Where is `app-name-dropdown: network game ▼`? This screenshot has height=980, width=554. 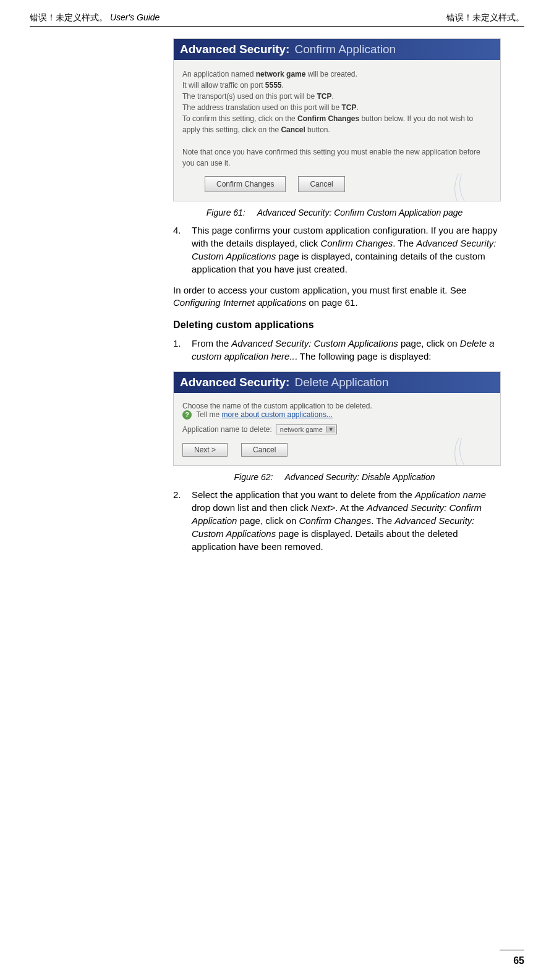
app-name-dropdown: network game ▼ is located at coordinates (307, 429).